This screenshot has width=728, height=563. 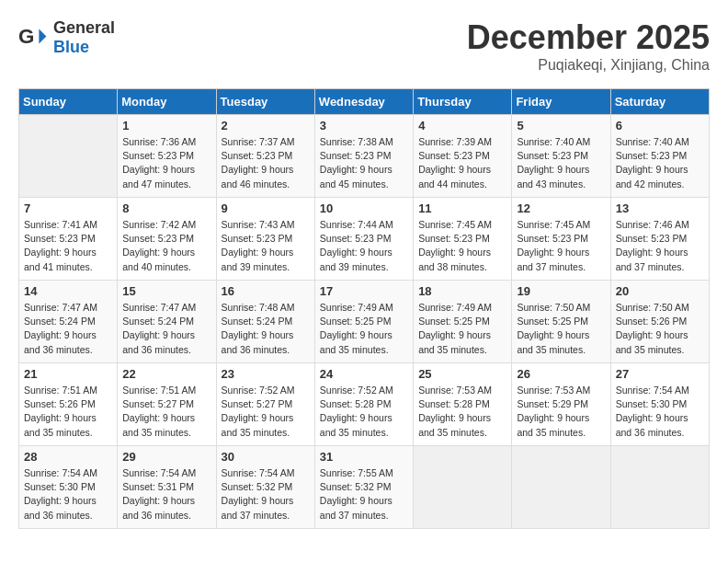 What do you see at coordinates (266, 291) in the screenshot?
I see `day-number: 16` at bounding box center [266, 291].